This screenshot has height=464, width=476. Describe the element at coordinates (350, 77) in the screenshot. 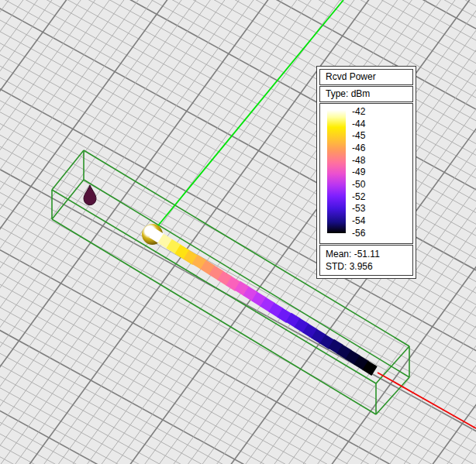

I see `legend-title-text: Rcvd Power` at that location.